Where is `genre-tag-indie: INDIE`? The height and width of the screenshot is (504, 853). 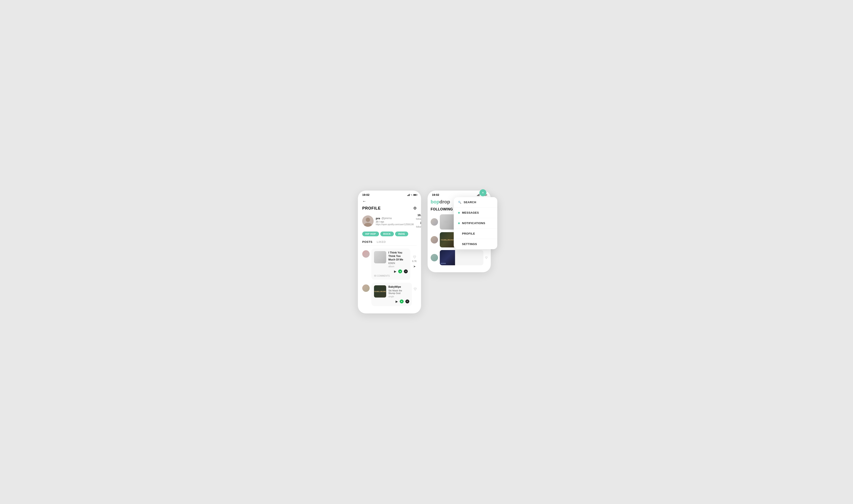
genre-tag-indie: INDIE is located at coordinates (402, 234).